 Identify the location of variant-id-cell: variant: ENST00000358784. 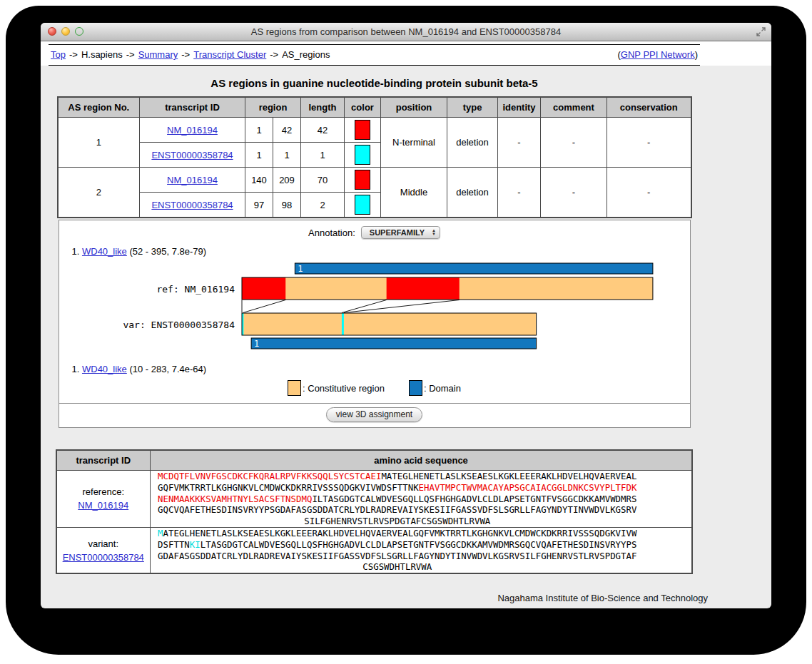
(103, 551).